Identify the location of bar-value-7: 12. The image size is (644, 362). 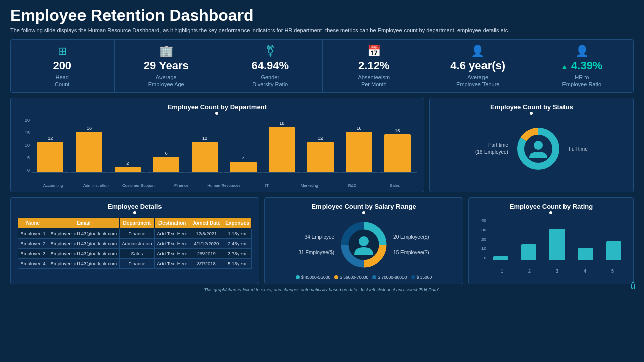
(320, 138).